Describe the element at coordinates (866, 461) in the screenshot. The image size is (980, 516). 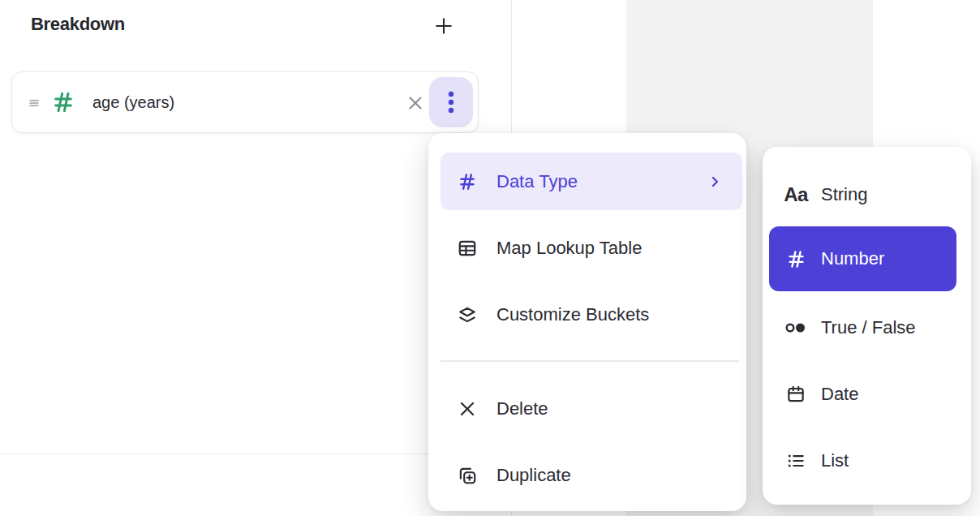
I see `submenu-item-list: List` at that location.